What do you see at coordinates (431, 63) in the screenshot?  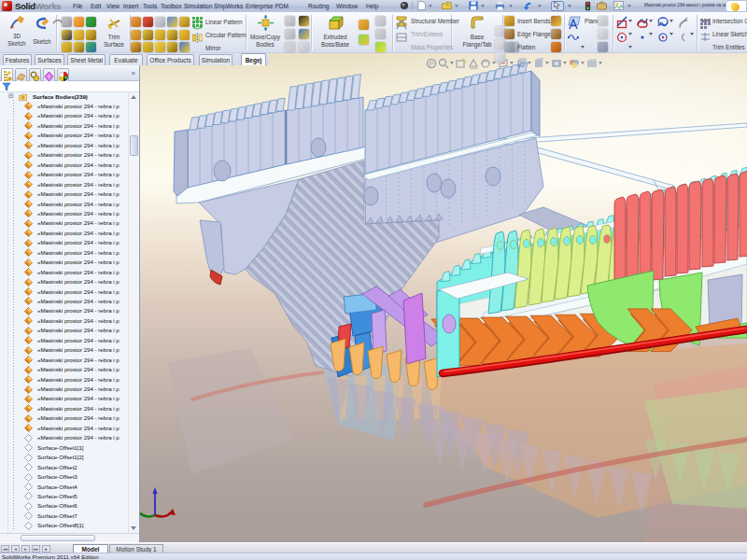 I see `svg-text: P` at bounding box center [431, 63].